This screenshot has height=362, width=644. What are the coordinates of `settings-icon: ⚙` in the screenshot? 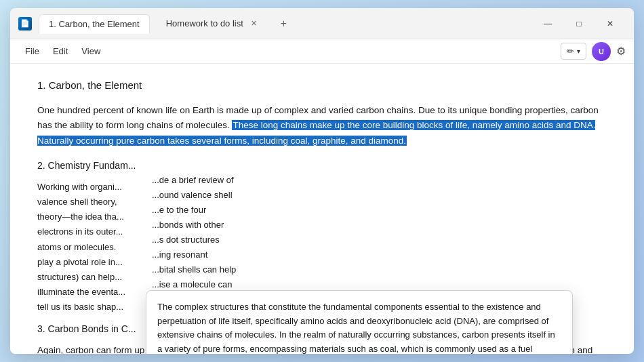 It's located at (621, 52).